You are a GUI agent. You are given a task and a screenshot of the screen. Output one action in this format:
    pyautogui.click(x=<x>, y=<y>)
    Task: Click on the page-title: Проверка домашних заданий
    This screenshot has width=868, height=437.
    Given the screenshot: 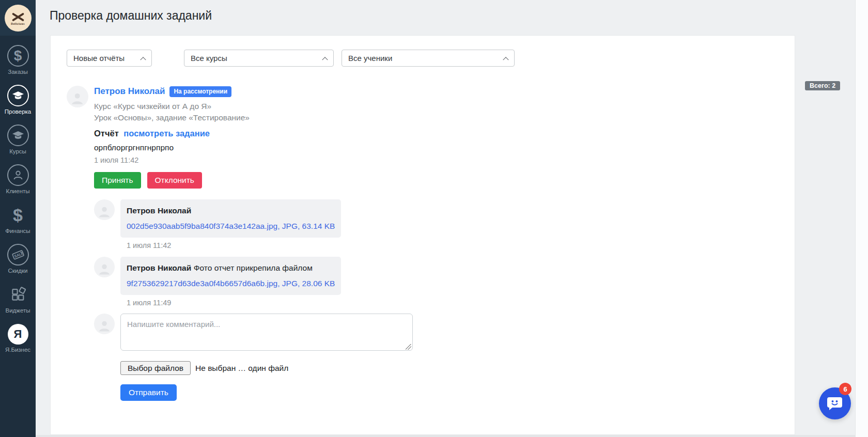 What is the action you would take?
    pyautogui.click(x=131, y=15)
    